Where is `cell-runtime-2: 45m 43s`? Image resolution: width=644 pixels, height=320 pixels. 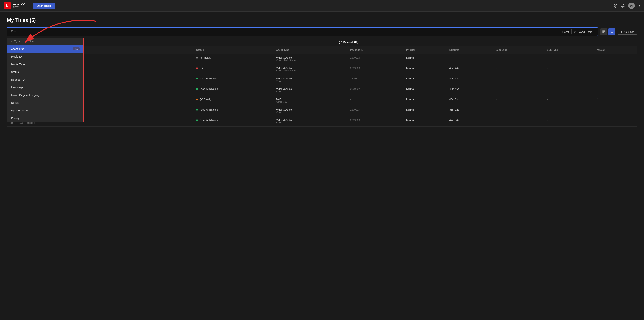
cell-runtime-2: 45m 43s is located at coordinates (470, 80).